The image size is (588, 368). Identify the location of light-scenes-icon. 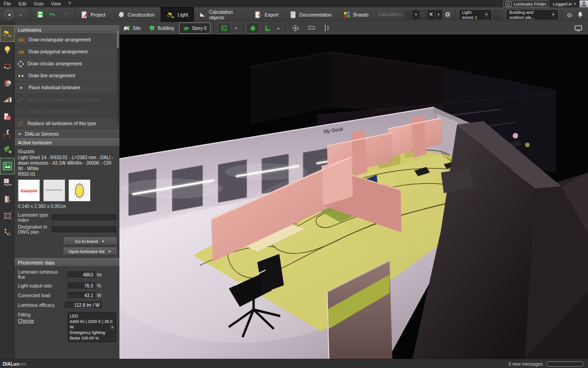
(7, 67).